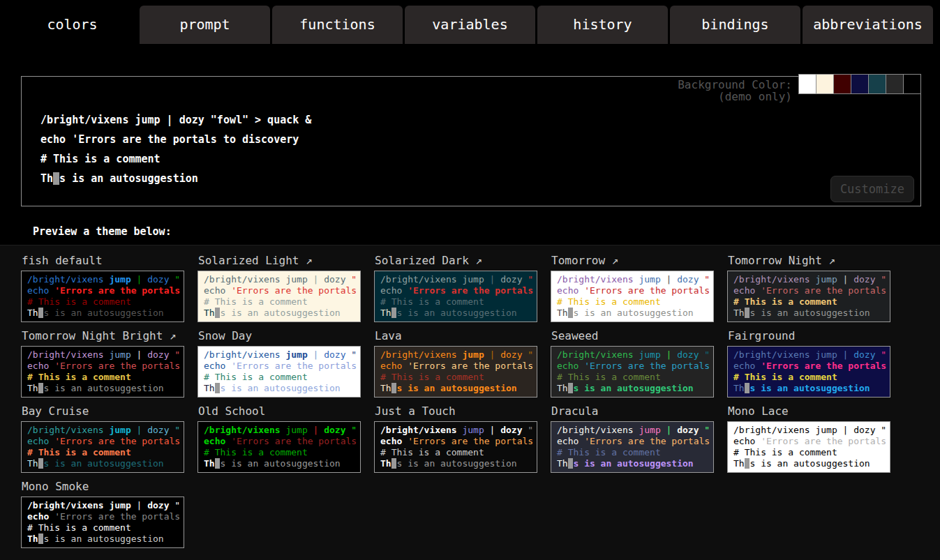  What do you see at coordinates (117, 441) in the screenshot?
I see `code-span: 'Errors are the portals` at bounding box center [117, 441].